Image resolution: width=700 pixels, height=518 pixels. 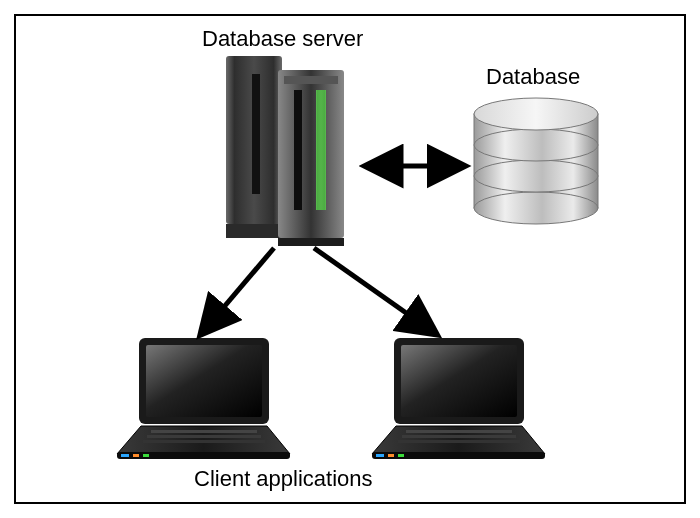 What do you see at coordinates (375, 291) in the screenshot?
I see `edge-server-client2` at bounding box center [375, 291].